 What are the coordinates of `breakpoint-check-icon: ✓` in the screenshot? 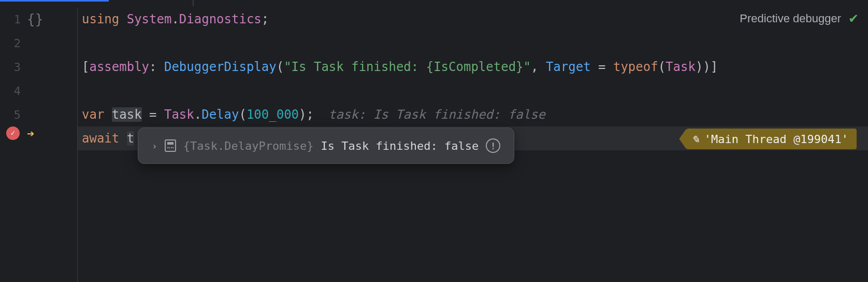 It's located at (13, 133).